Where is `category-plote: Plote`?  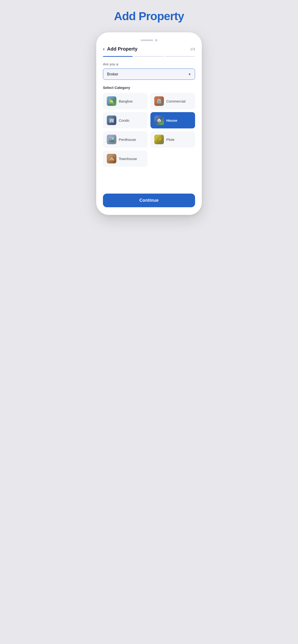 category-plote: Plote is located at coordinates (173, 140).